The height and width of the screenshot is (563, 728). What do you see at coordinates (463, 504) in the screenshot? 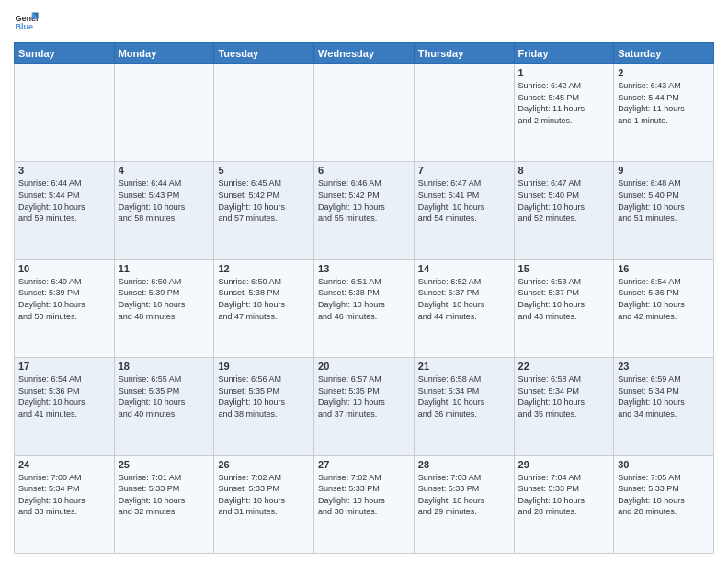
I see `day-cell: 28Sunrise: 7:03 AM Sunset: 5:33 PM Dayli…` at bounding box center [463, 504].